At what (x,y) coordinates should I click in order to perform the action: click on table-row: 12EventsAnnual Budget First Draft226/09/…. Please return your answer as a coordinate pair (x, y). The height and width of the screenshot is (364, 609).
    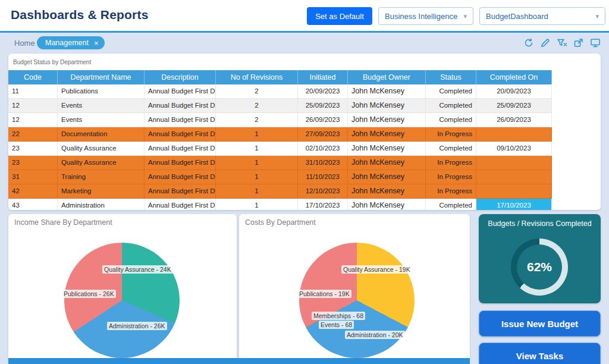
    Looking at the image, I should click on (280, 120).